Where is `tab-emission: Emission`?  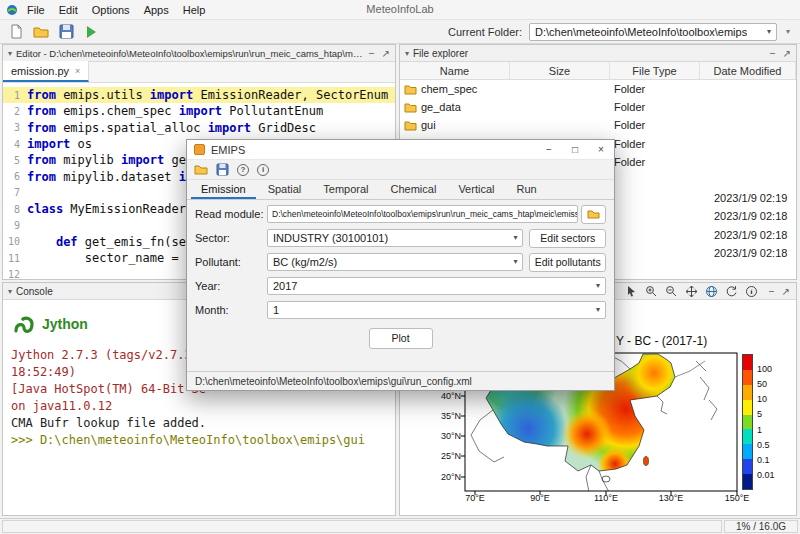
tab-emission: Emission is located at coordinates (224, 190).